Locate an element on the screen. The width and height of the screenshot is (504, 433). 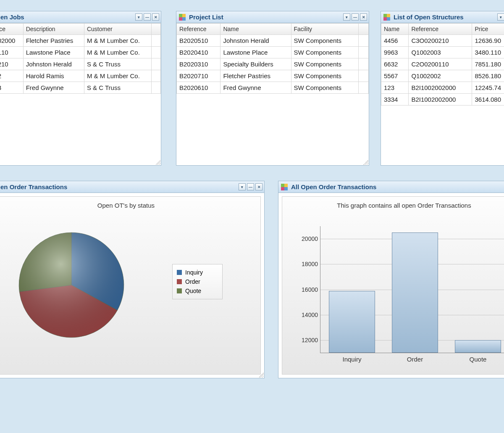
table-cell: 9963 is located at coordinates (395, 53).